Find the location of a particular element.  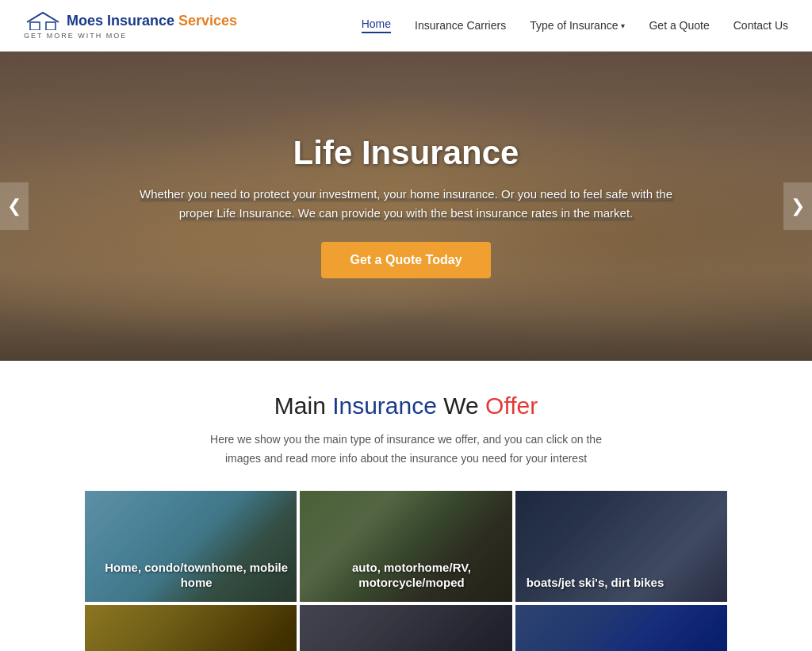

nav-home: Home is located at coordinates (376, 25).